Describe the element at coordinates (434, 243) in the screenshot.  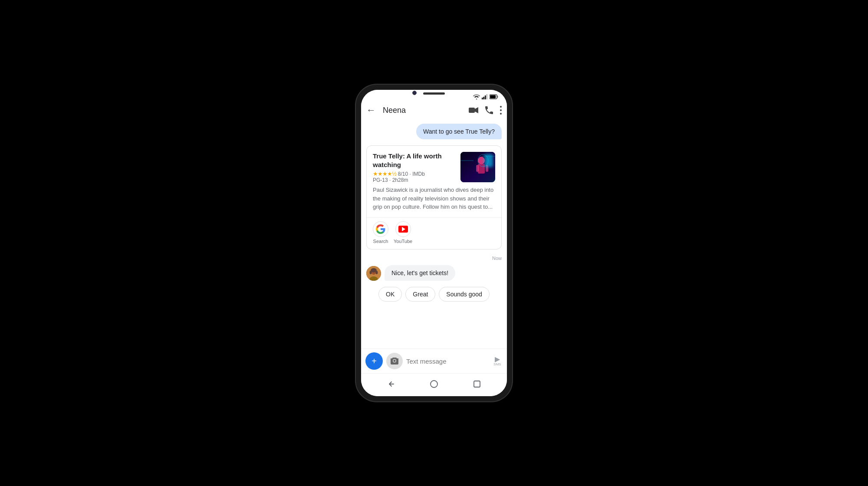
I see `phone-screen: ← Neena` at that location.